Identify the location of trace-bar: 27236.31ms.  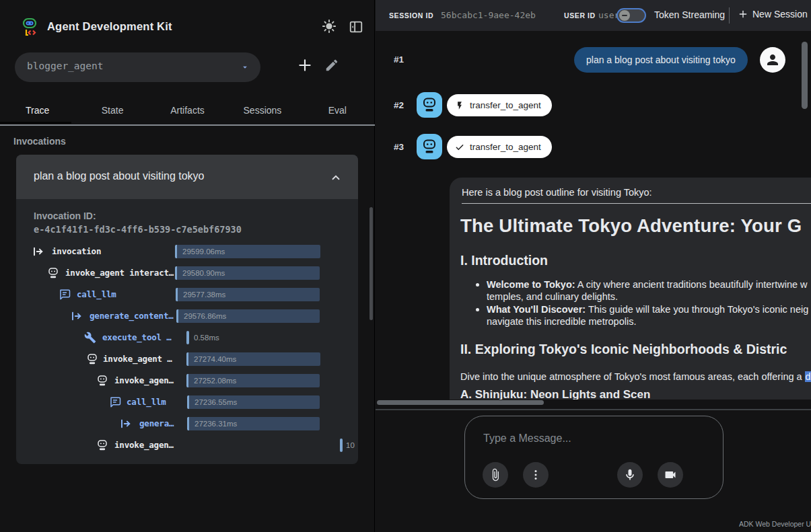
(253, 424).